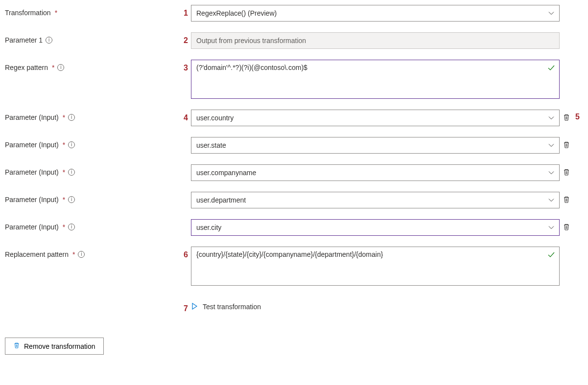  What do you see at coordinates (91, 38) in the screenshot?
I see `label-parameter1: Parameter 1 i` at bounding box center [91, 38].